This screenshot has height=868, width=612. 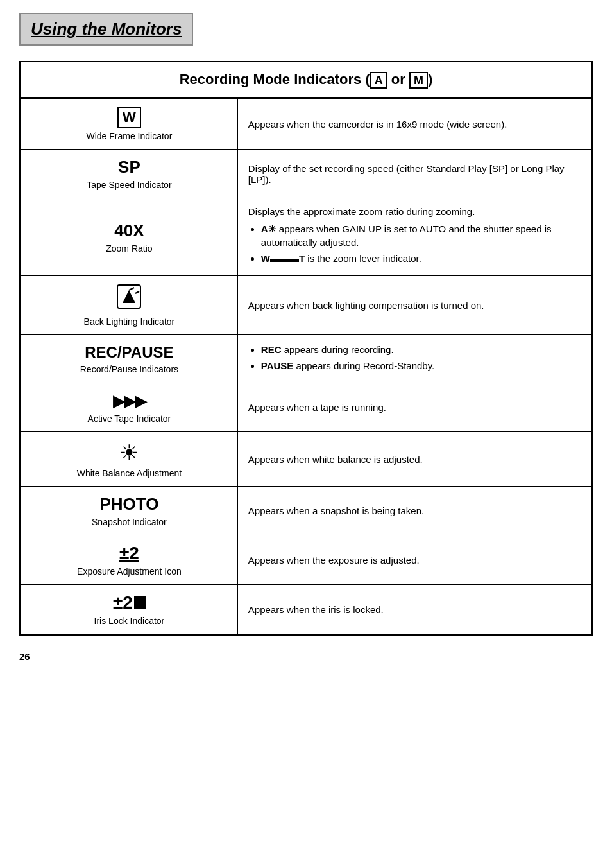 What do you see at coordinates (306, 656) in the screenshot?
I see `page-number: 26` at bounding box center [306, 656].